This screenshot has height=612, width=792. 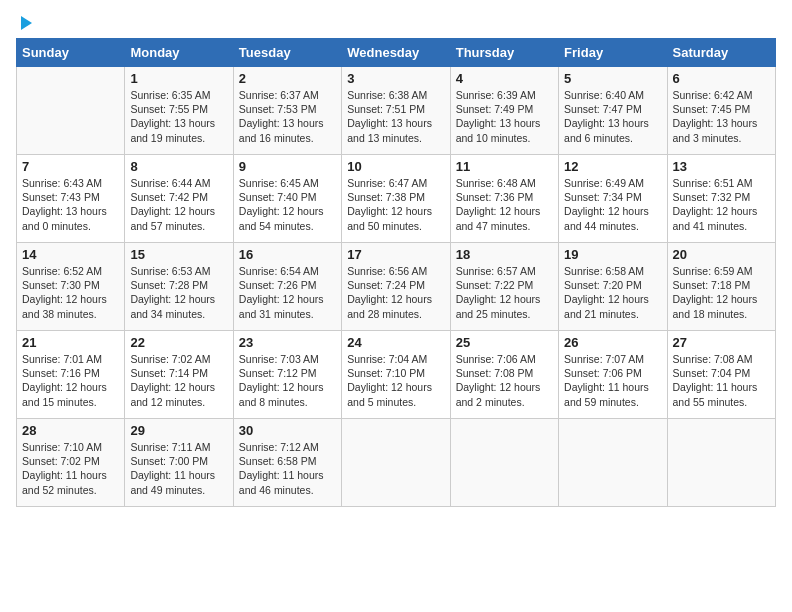 What do you see at coordinates (288, 116) in the screenshot?
I see `day-info: Sunrise: 6:37 AM Sunset: 7:53 PM Dayligh…` at bounding box center [288, 116].